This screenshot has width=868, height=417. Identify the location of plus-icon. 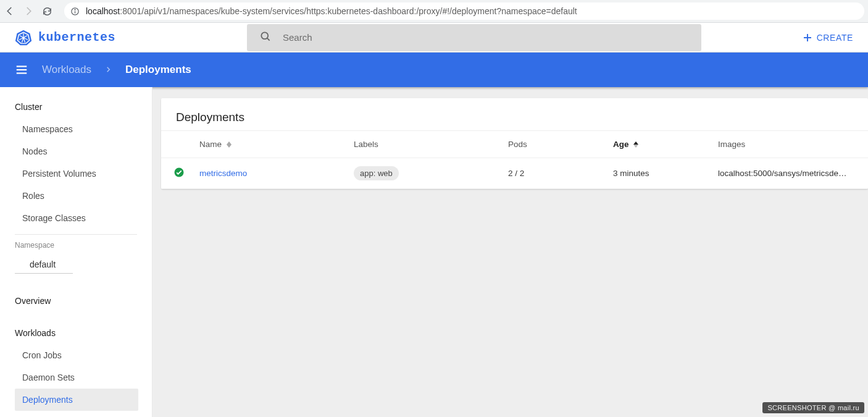
(807, 38).